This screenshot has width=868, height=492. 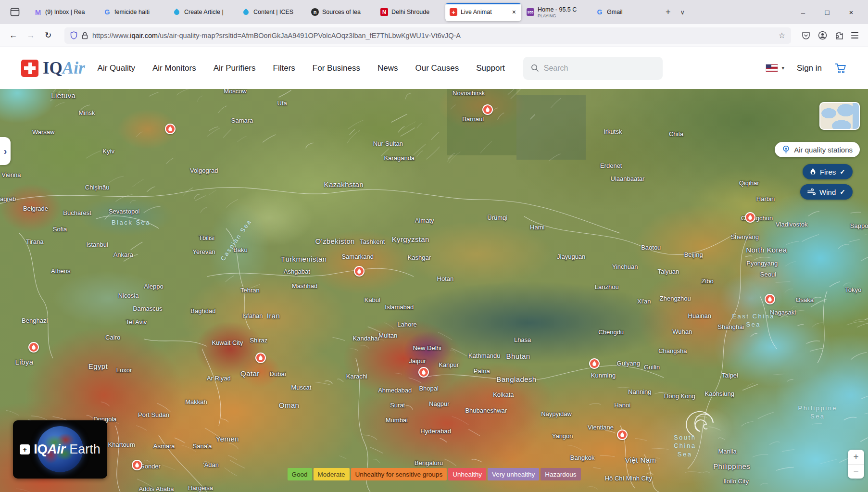 What do you see at coordinates (841, 68) in the screenshot?
I see `cart-icon` at bounding box center [841, 68].